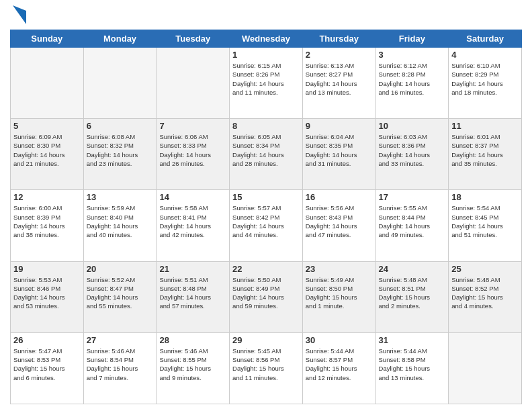 This screenshot has height=411, width=532. What do you see at coordinates (266, 126) in the screenshot?
I see `day-number: 8` at bounding box center [266, 126].